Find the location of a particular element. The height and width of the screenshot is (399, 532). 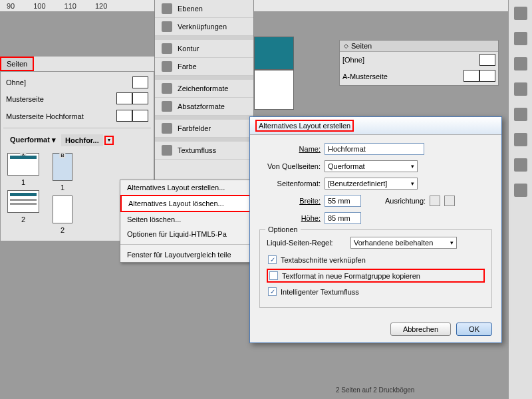

liquid-rule-select: Vorhandene beibehalten is located at coordinates (404, 243).